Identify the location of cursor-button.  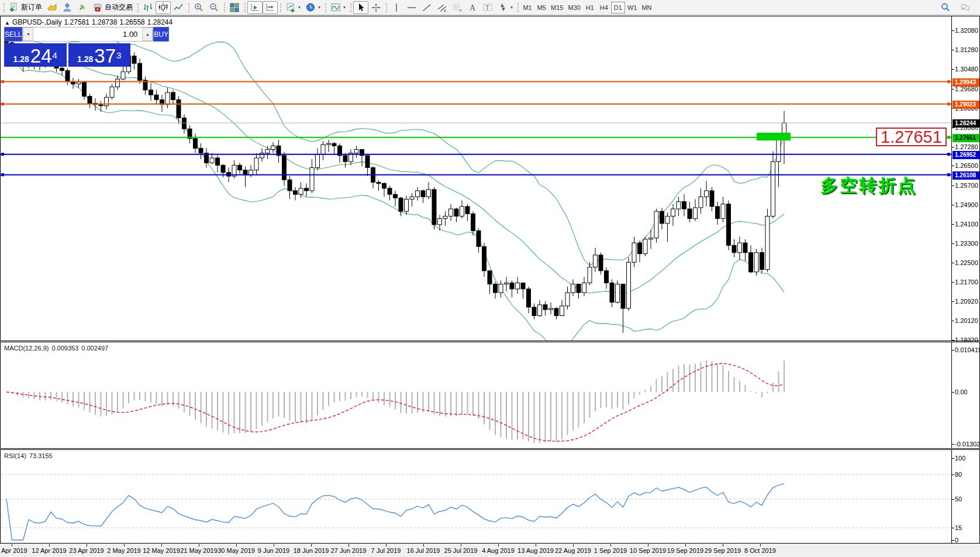
(361, 8).